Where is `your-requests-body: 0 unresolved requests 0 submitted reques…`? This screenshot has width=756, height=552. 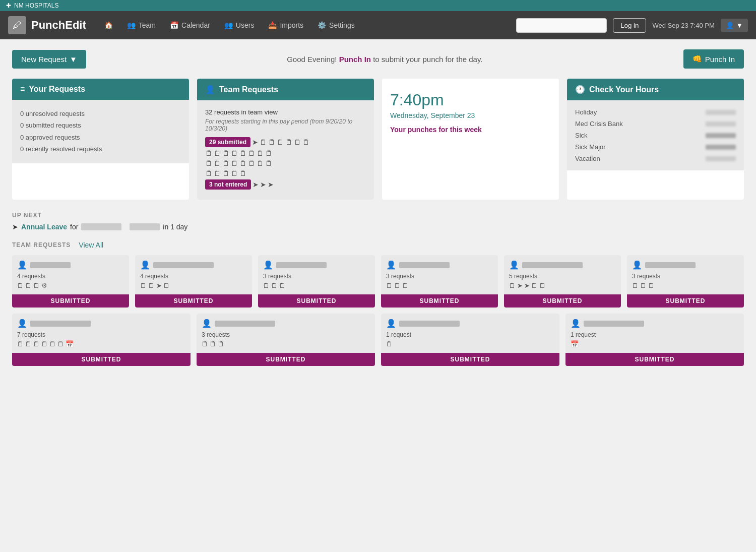
your-requests-body: 0 unresolved requests 0 submitted reques… is located at coordinates (101, 132).